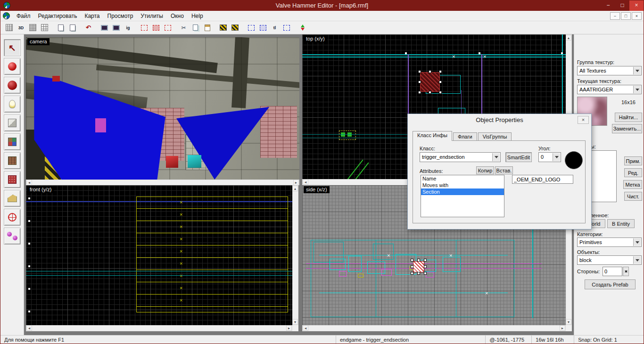 The image size is (644, 344). What do you see at coordinates (287, 28) in the screenshot?
I see `toggle-autoselect-button` at bounding box center [287, 28].